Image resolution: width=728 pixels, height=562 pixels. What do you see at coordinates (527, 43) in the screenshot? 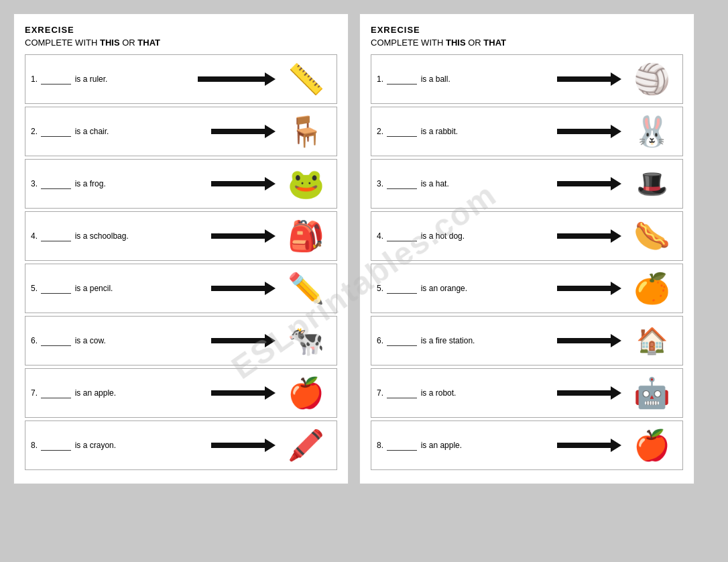
I see `right-instruction: COMPLETE WITH THIS OR THAT` at bounding box center [527, 43].